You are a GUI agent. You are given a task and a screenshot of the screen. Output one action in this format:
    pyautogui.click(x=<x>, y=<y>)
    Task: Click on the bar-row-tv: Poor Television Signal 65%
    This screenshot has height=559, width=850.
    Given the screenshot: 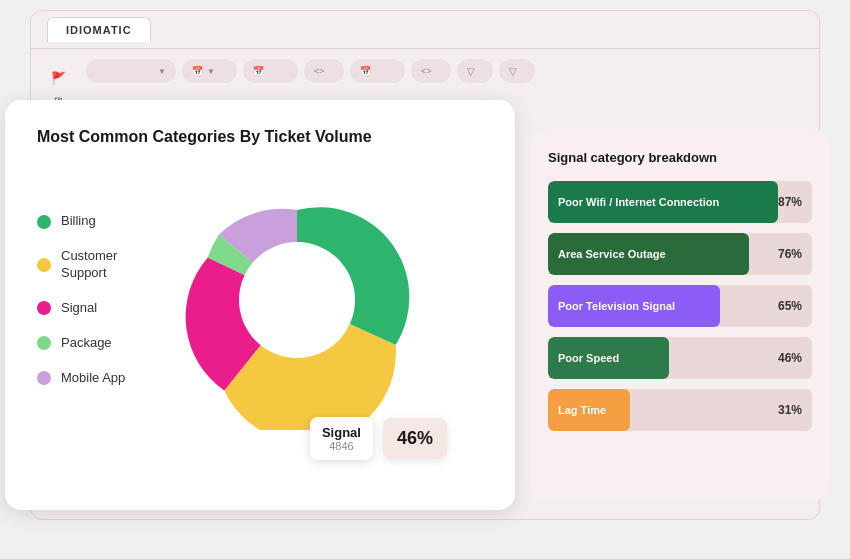 What is the action you would take?
    pyautogui.click(x=680, y=306)
    